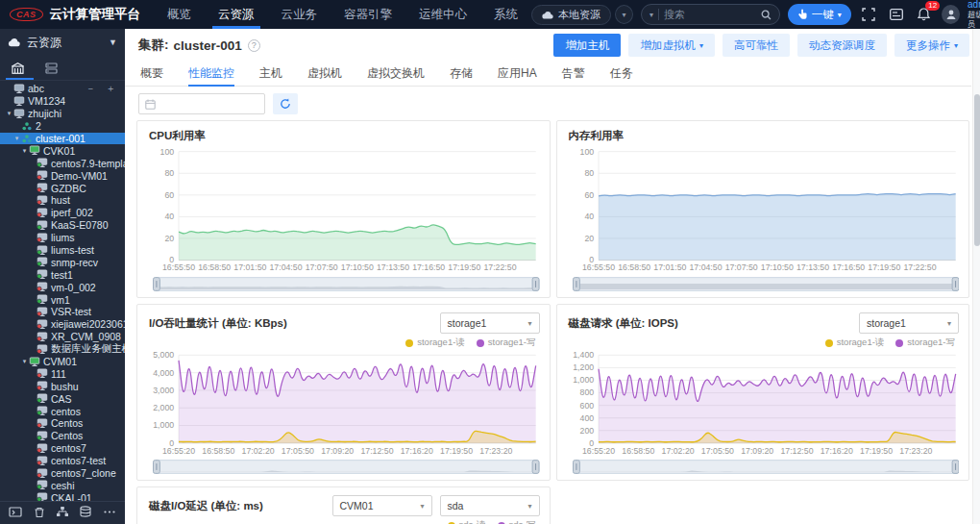  I want to click on resource-scope-caret: ▾, so click(625, 14).